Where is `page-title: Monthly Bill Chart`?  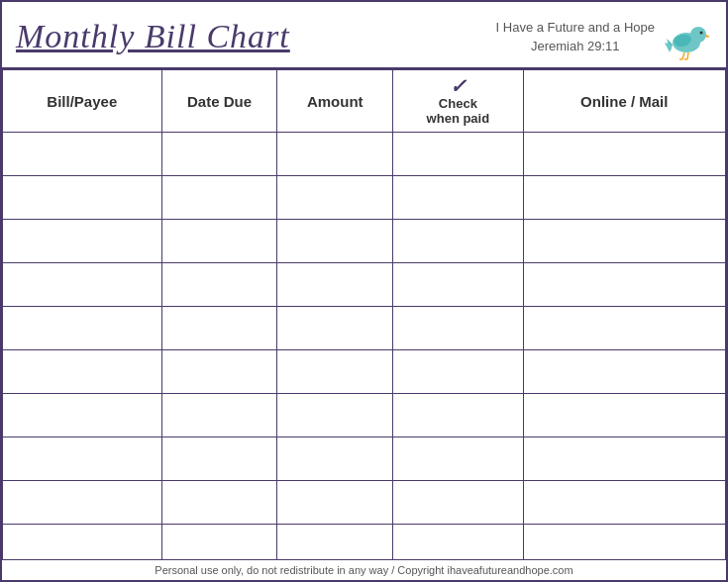
page-title: Monthly Bill Chart is located at coordinates (153, 37).